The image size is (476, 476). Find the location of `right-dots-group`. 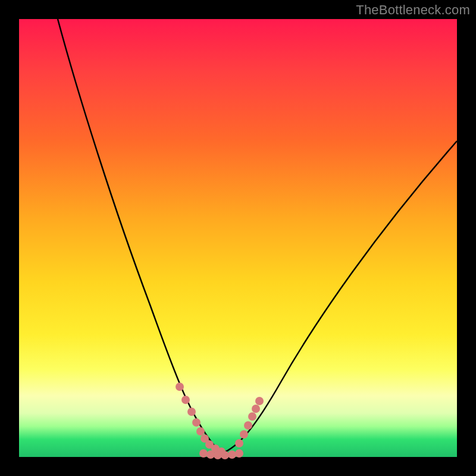

right-dots-group is located at coordinates (249, 422).